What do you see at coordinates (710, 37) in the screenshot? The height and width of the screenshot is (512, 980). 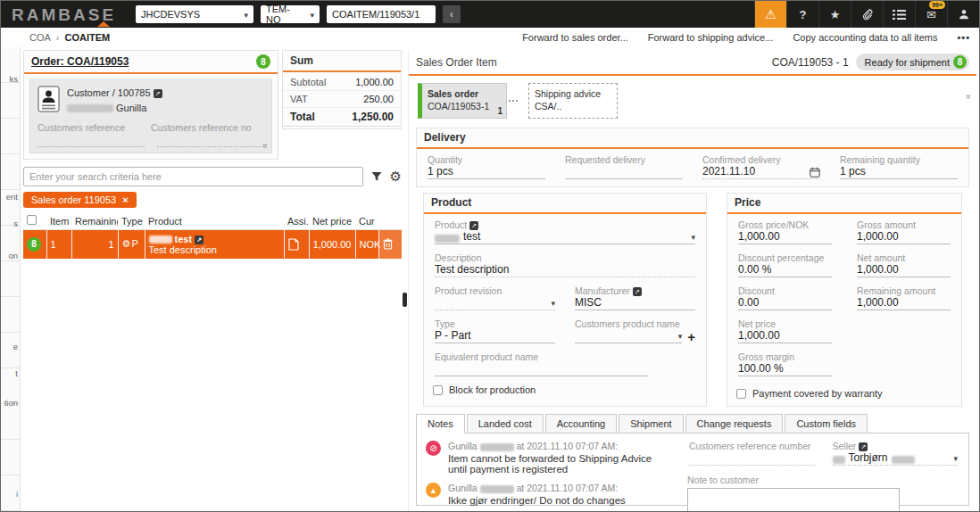 I see `forward-to-shipping-advice-link: Forward to shipping advice...` at bounding box center [710, 37].